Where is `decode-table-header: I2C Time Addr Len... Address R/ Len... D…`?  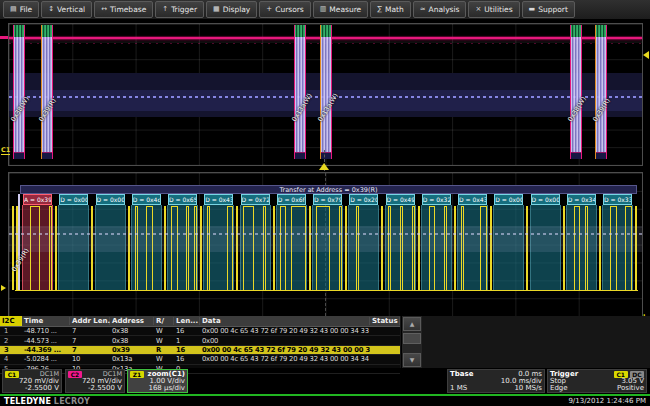 decode-table-header: I2C Time Addr Len... Address R/ Len... D… is located at coordinates (200, 322).